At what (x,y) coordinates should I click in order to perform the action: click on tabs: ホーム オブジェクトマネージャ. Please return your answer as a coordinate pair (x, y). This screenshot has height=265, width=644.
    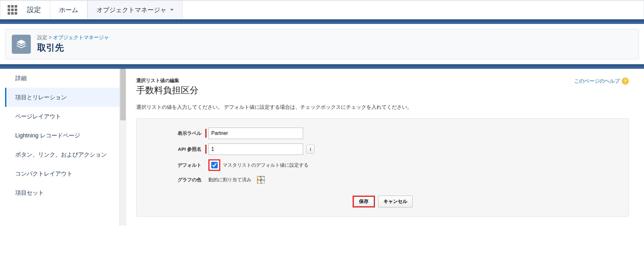
    Looking at the image, I should click on (116, 10).